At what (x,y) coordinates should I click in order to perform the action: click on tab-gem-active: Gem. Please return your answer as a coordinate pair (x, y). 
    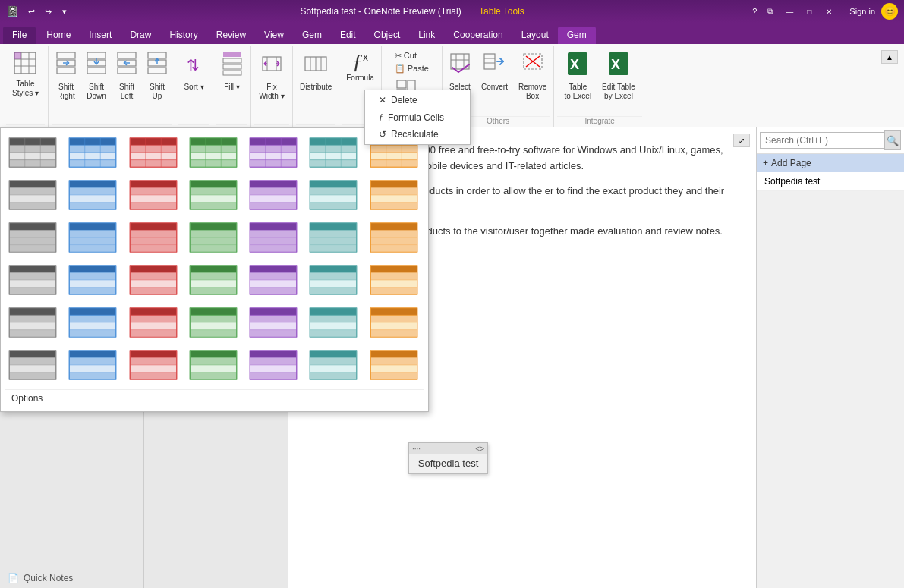
    Looking at the image, I should click on (577, 35).